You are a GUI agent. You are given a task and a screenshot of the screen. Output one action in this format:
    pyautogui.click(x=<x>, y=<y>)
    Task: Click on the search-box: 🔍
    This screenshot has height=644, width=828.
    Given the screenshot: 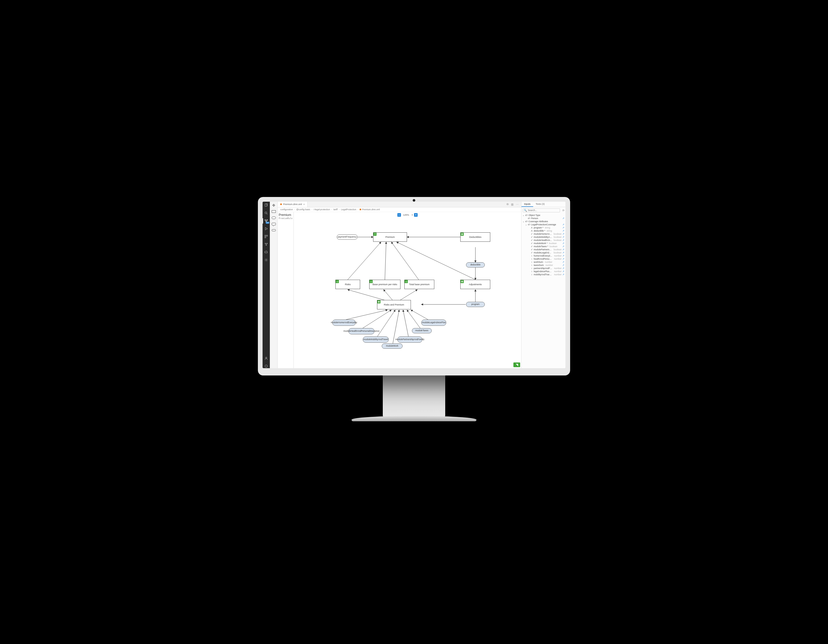 What is the action you would take?
    pyautogui.click(x=541, y=210)
    